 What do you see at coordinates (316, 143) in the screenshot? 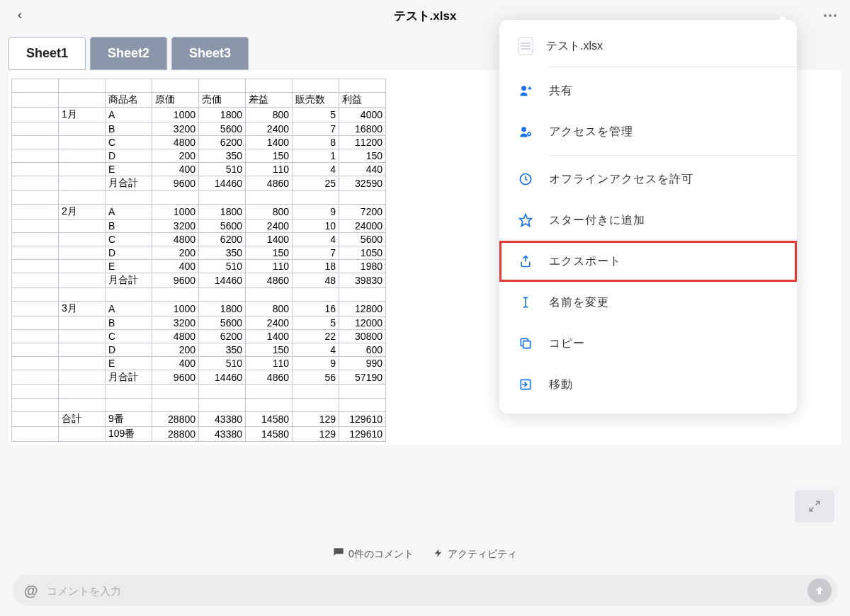
I see `cell: 8` at bounding box center [316, 143].